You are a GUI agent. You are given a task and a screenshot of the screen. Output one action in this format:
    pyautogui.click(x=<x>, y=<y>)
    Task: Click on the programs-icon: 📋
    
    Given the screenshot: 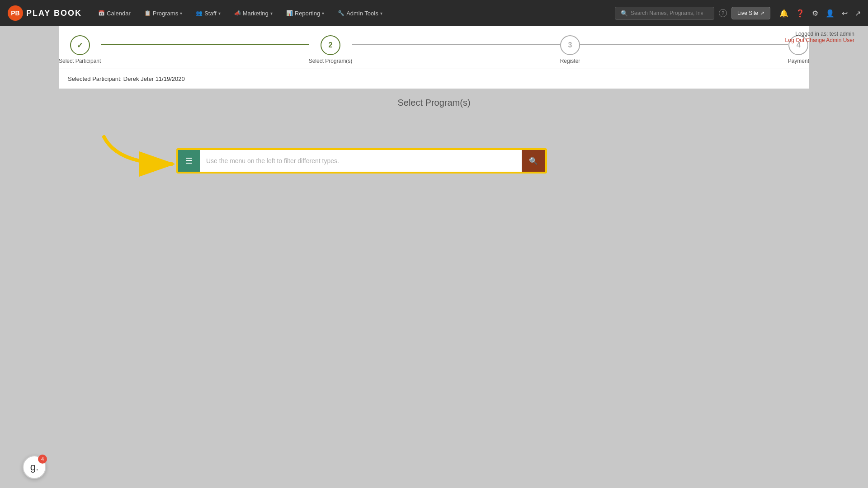 What is the action you would take?
    pyautogui.click(x=147, y=13)
    